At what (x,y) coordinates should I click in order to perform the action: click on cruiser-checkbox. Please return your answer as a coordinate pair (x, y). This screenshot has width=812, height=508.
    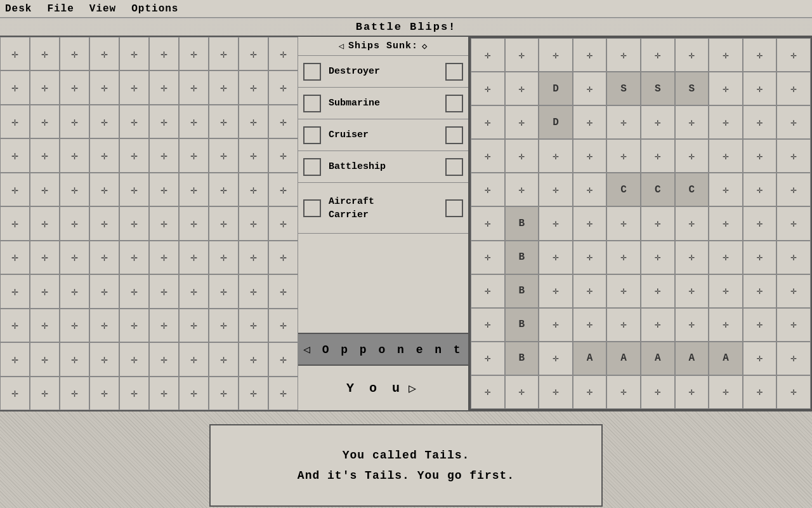
    Looking at the image, I should click on (312, 135).